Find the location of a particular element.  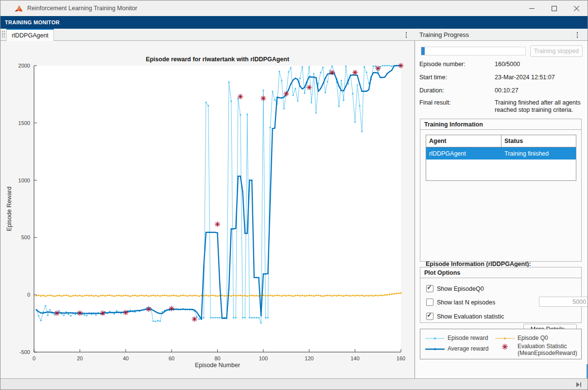

svg-text: Episode Reward is located at coordinates (9, 209).